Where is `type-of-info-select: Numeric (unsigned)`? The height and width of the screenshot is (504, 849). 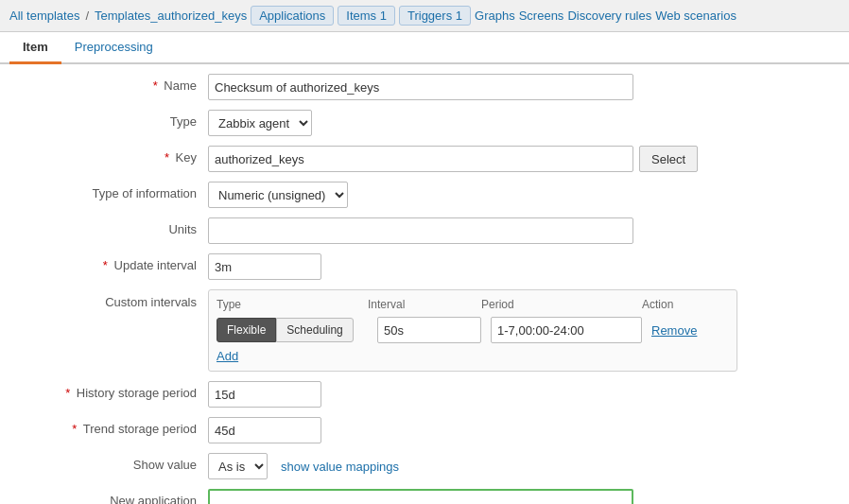 type-of-info-select: Numeric (unsigned) is located at coordinates (278, 195).